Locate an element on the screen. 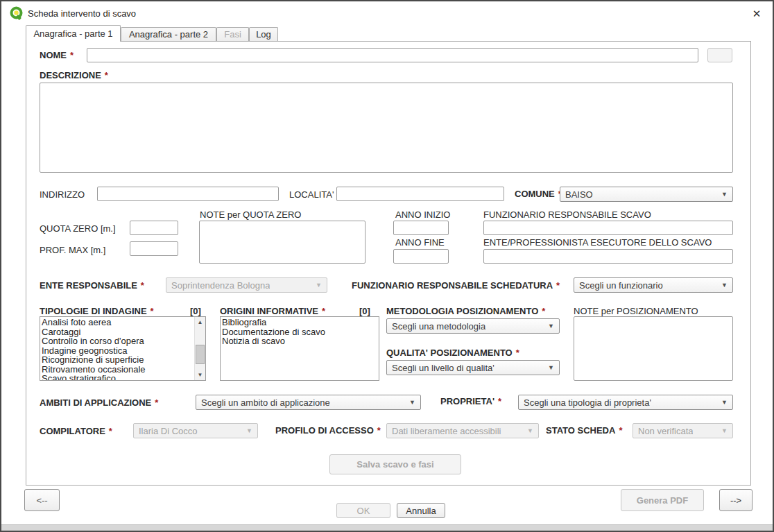 The image size is (774, 532). tipologie-scrollbar: ▲ ▼ is located at coordinates (200, 348).